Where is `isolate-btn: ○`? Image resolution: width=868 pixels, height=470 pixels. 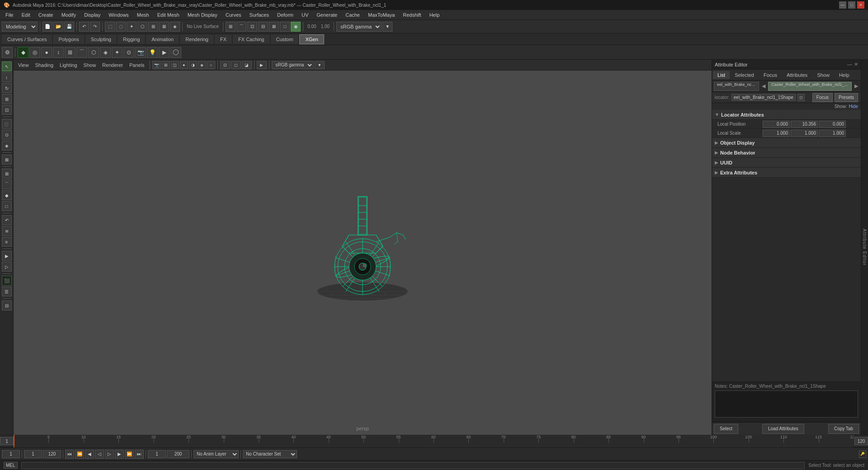 isolate-btn: ○ is located at coordinates (211, 65).